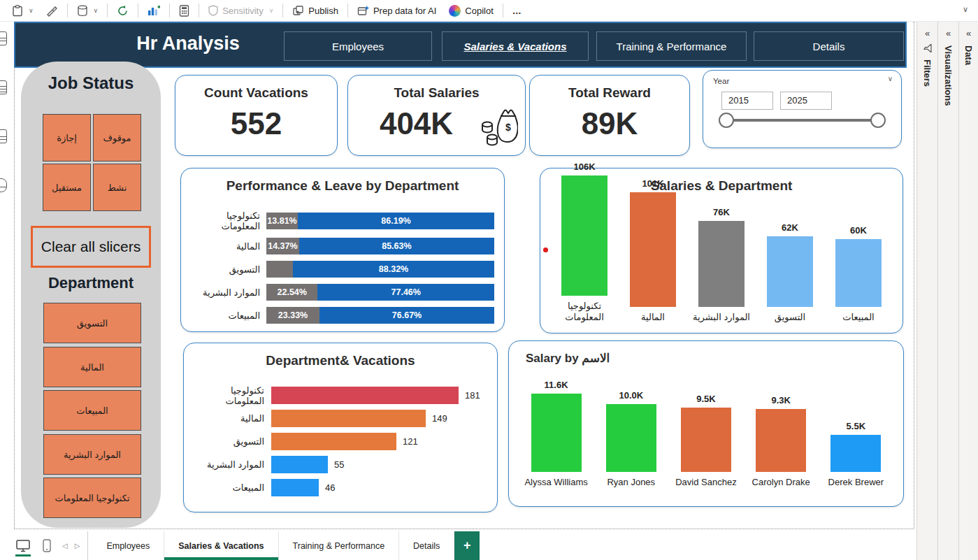 The height and width of the screenshot is (560, 978). Describe the element at coordinates (927, 291) in the screenshot. I see `filters-pane-collapsed: « Filters` at that location.